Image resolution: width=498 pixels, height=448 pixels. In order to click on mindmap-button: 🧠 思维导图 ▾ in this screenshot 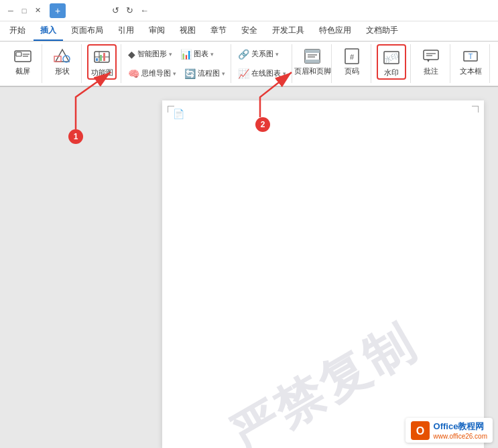, I will do `click(152, 74)`.